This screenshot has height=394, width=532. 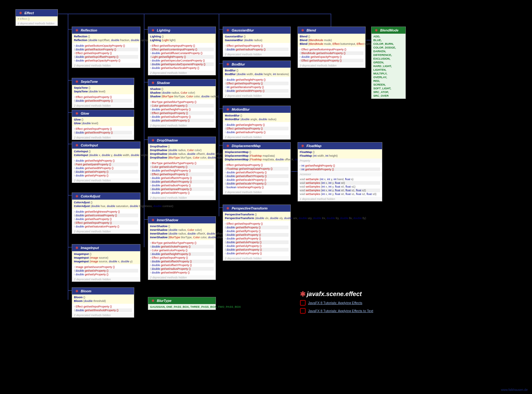 What do you see at coordinates (337, 303) in the screenshot?
I see `tutorial-link-1: JavaFX 8 Tutorials: Applying Effects` at bounding box center [337, 303].